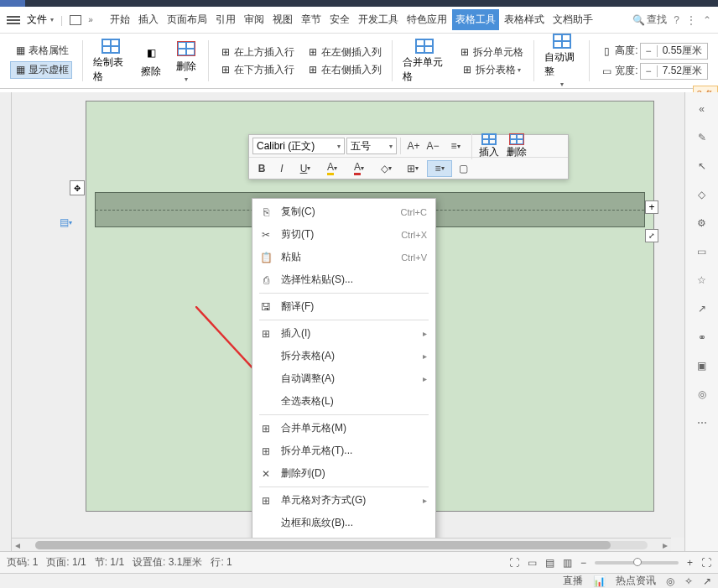  Describe the element at coordinates (702, 366) in the screenshot. I see `image-icon: ▣` at that location.